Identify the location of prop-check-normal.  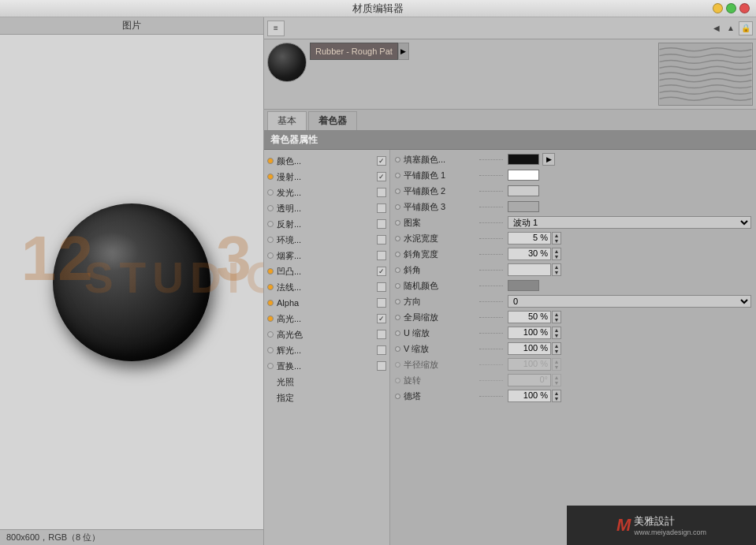
(382, 287).